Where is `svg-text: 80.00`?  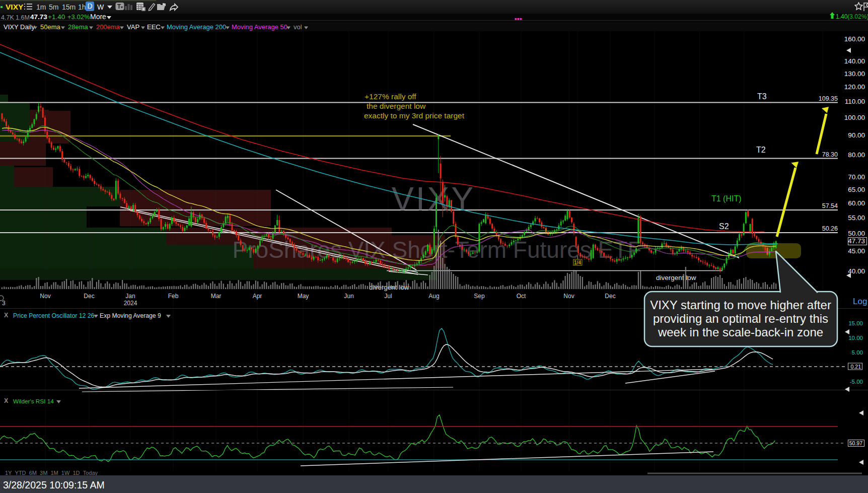
svg-text: 80.00 is located at coordinates (856, 155).